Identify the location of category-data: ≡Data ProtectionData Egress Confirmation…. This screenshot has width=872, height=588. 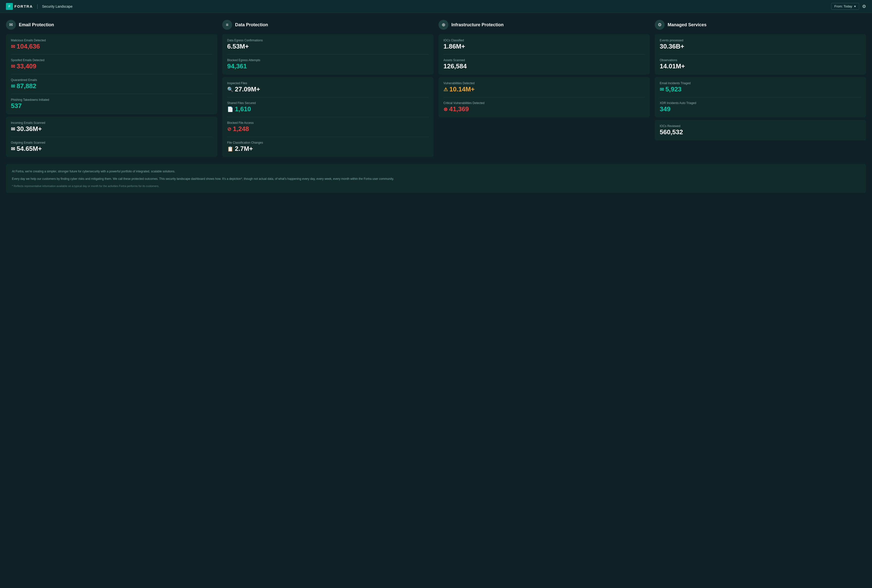
(328, 88).